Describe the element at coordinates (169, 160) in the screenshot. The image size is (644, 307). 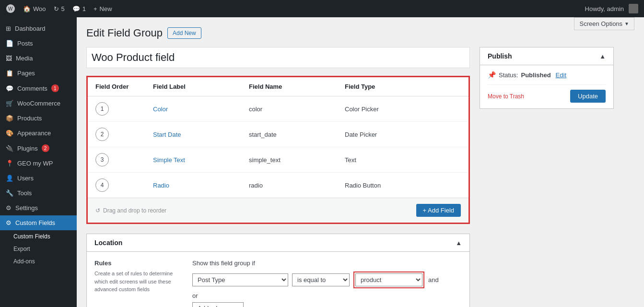
I see `field-label-link: Simple Text` at that location.